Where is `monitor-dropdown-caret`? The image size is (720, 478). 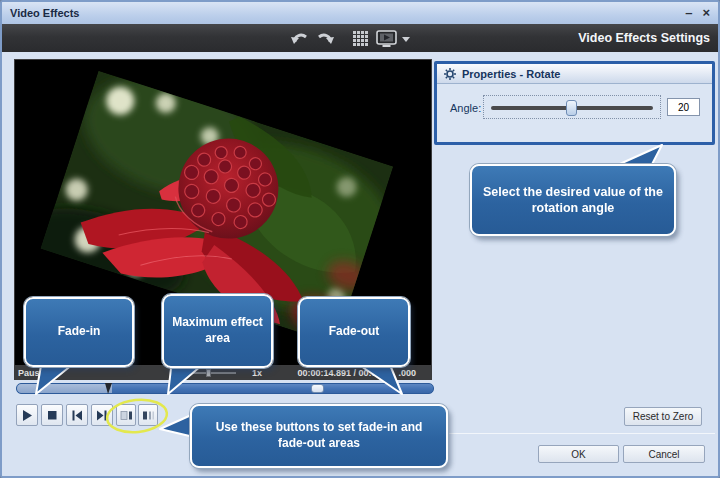
monitor-dropdown-caret is located at coordinates (406, 40).